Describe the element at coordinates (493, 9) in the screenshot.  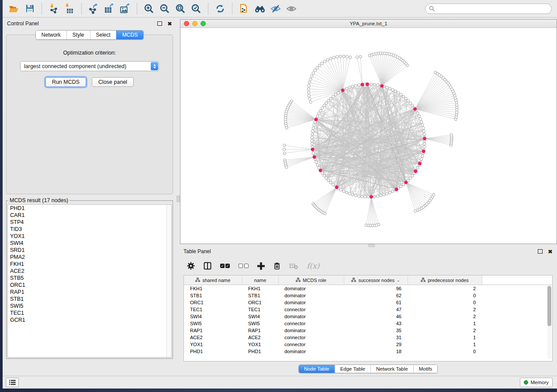
I see `search-input` at that location.